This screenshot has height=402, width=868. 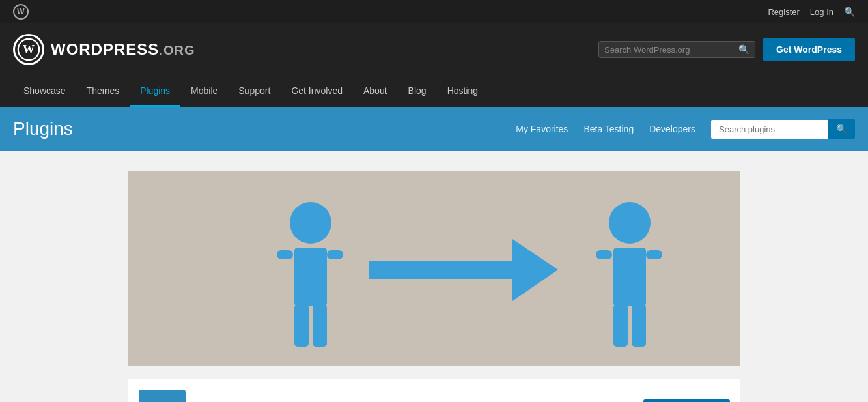 I want to click on nav-item-hosting: Hosting, so click(x=462, y=91).